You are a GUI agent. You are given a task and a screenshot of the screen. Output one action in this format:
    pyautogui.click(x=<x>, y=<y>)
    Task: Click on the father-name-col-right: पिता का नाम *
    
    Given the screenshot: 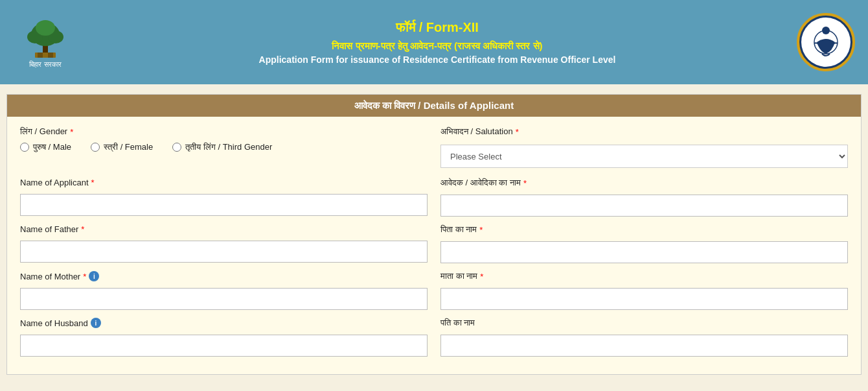 What is the action you would take?
    pyautogui.click(x=644, y=244)
    